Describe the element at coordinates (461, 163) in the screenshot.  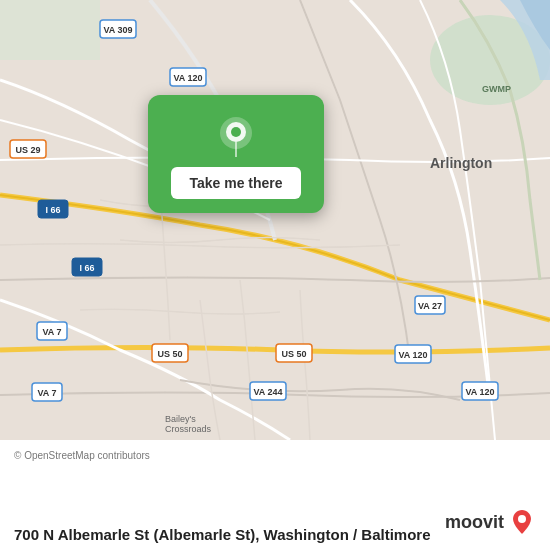
I see `svg-text: Arlington` at that location.